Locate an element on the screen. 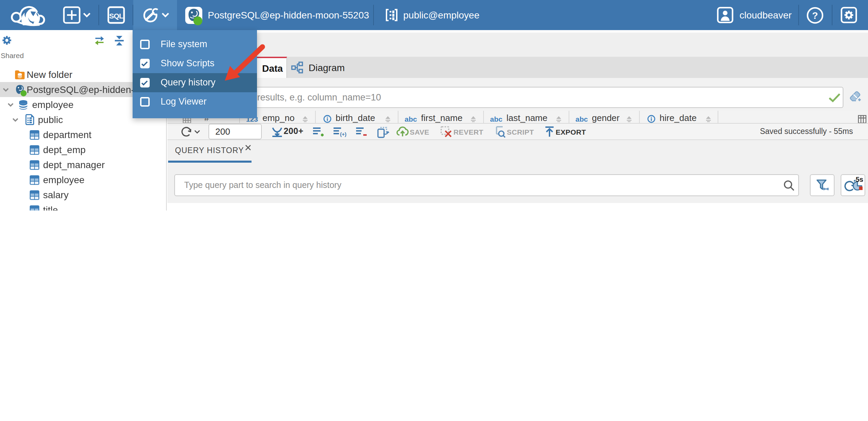 This screenshot has width=868, height=421. svg-text: SQL is located at coordinates (117, 16).